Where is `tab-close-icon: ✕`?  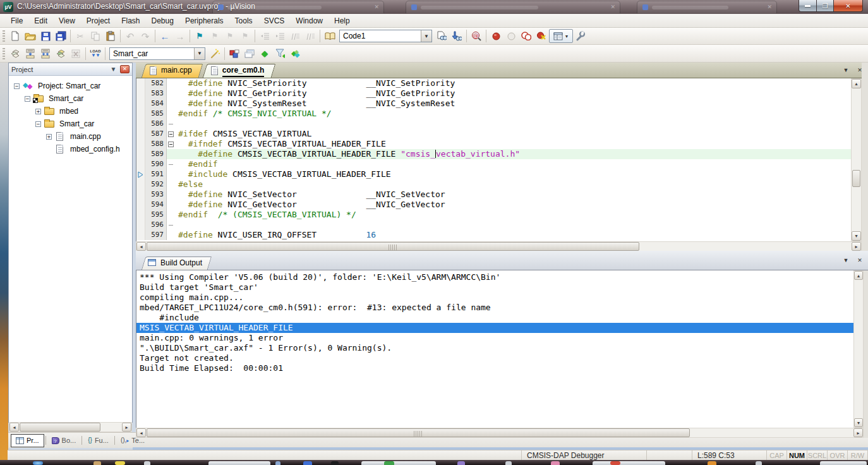
tab-close-icon: ✕ is located at coordinates (769, 7).